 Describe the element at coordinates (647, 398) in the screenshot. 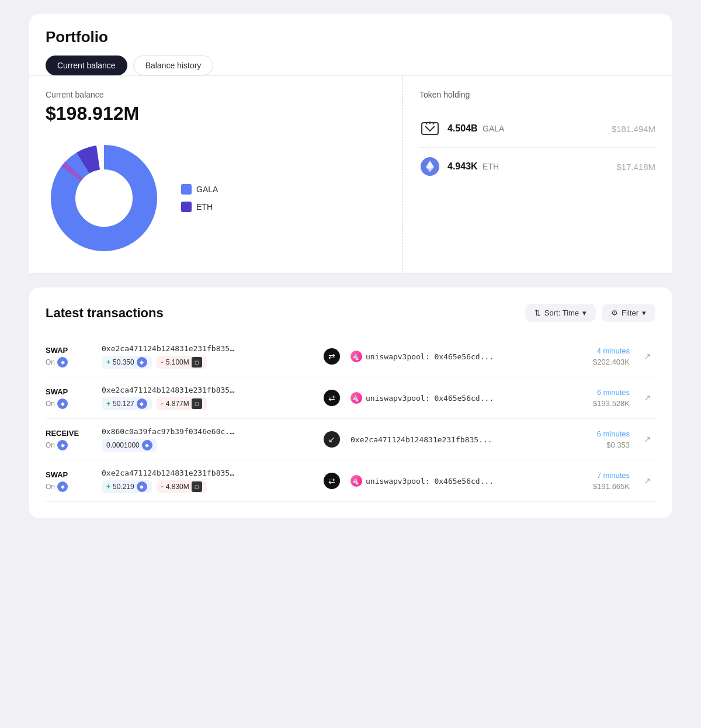

I see `tx-link-col-1: ↗` at that location.